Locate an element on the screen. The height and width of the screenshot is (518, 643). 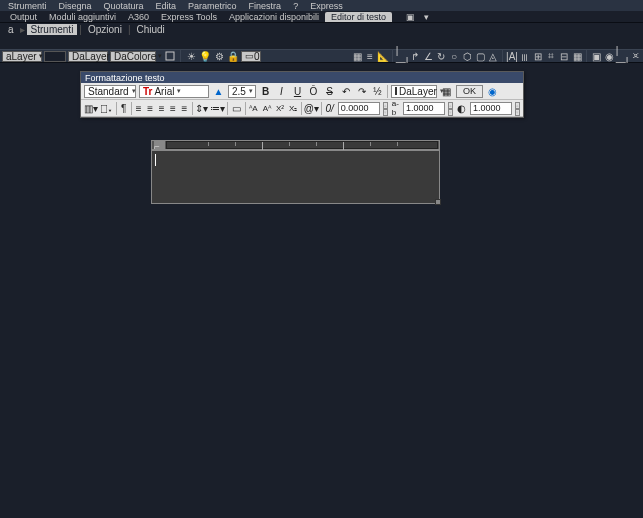
resize-handle is located at coordinates (438, 202).